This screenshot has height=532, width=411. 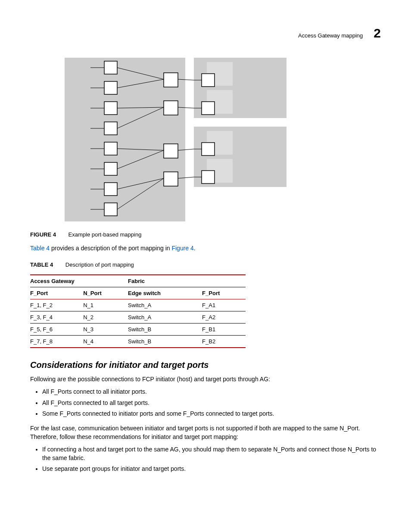 I want to click on page-header: Access Gateway mapping 2, so click(x=206, y=33).